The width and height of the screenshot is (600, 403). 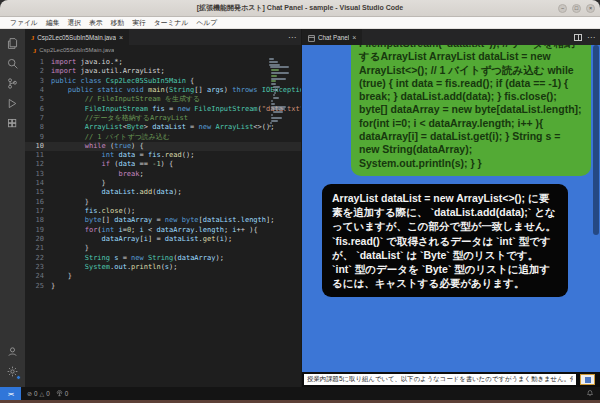 What do you see at coordinates (451, 380) in the screenshot?
I see `chat-input-row` at bounding box center [451, 380].